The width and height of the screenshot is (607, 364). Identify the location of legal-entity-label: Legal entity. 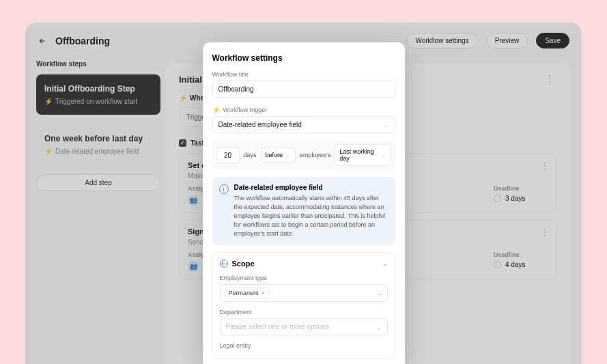
(304, 346).